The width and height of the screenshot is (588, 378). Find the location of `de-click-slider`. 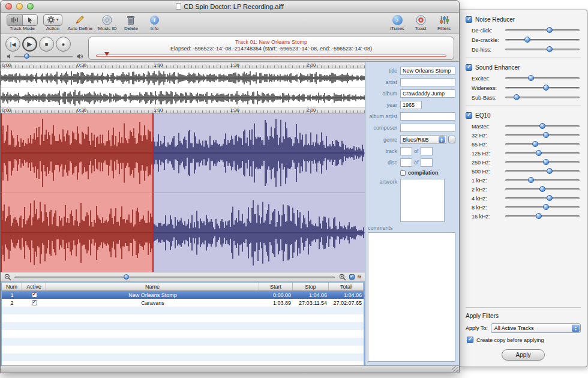

de-click-slider is located at coordinates (542, 30).